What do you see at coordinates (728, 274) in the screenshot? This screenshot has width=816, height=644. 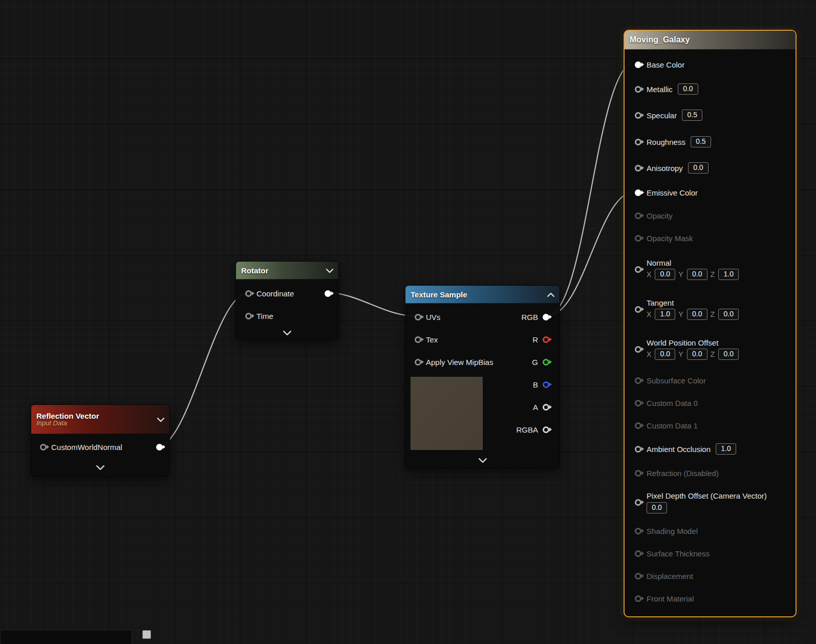 I see `value-normal-z: 1.0` at bounding box center [728, 274].